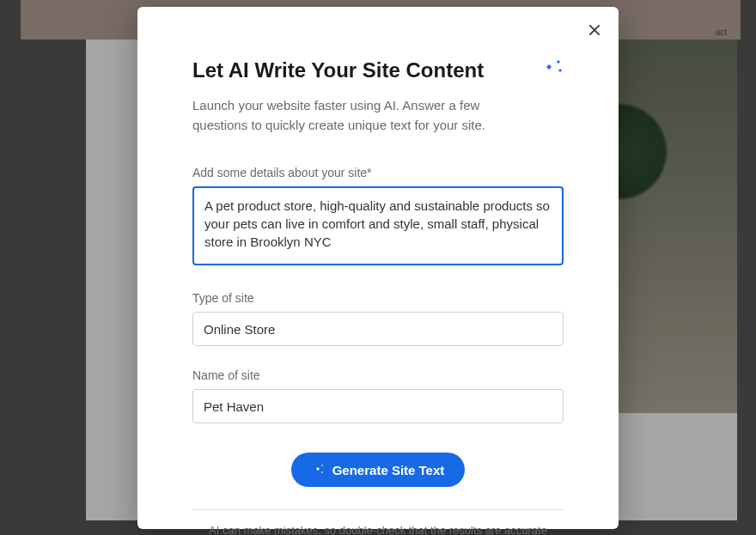 This screenshot has height=535, width=756. I want to click on footer-divider, so click(378, 510).